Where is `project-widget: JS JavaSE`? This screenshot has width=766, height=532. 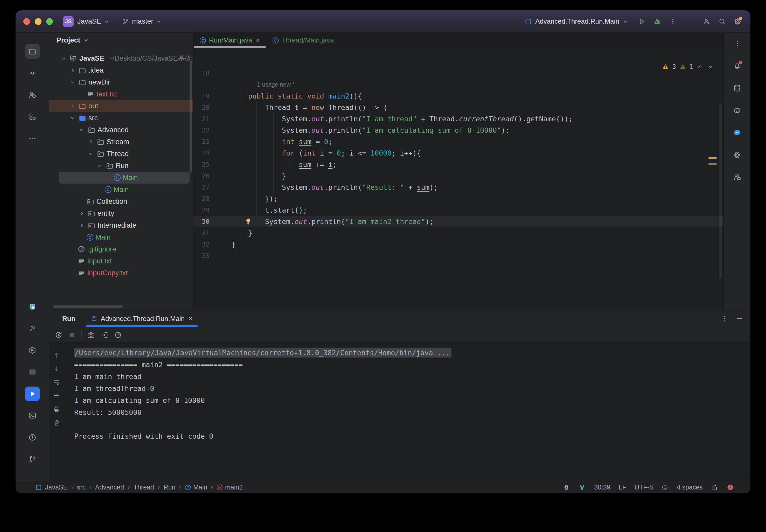 project-widget: JS JavaSE is located at coordinates (86, 21).